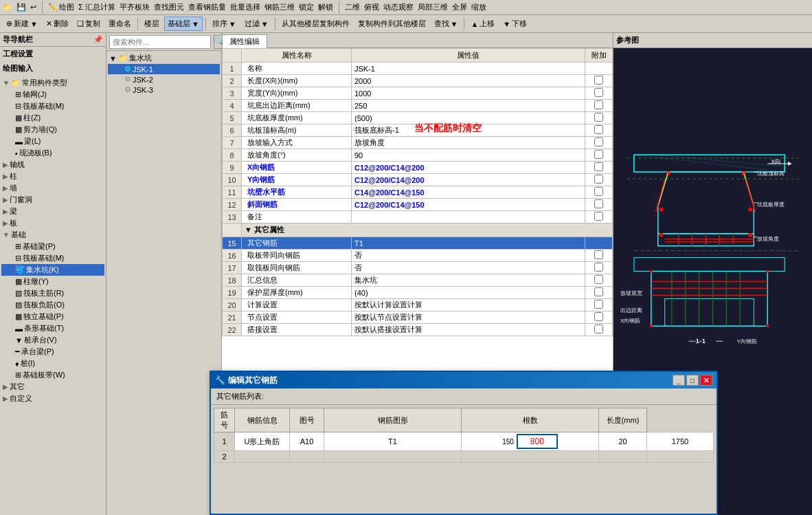 The height and width of the screenshot is (515, 812). What do you see at coordinates (53, 106) in the screenshot?
I see `sidebar-item-raft: ⊟ 筏板基础(M)` at bounding box center [53, 106].